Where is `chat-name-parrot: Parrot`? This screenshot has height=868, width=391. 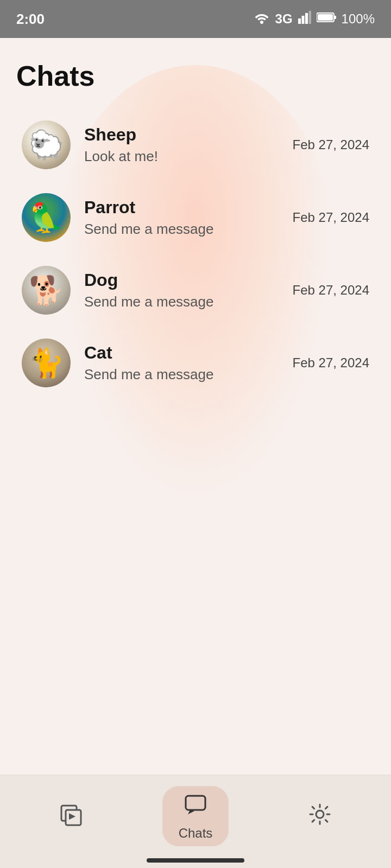
chat-name-parrot: Parrot is located at coordinates (188, 207).